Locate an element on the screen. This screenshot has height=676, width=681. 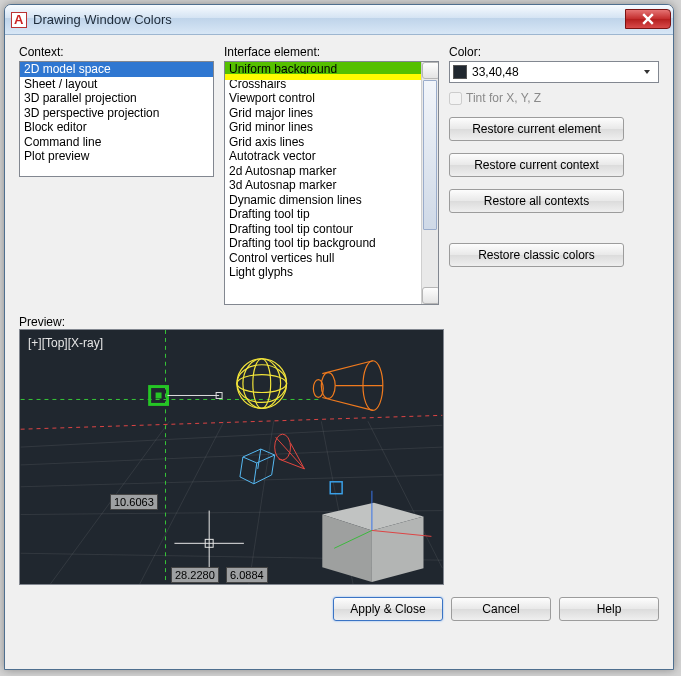
window-title: Drawing Window Colors is located at coordinates (102, 20).